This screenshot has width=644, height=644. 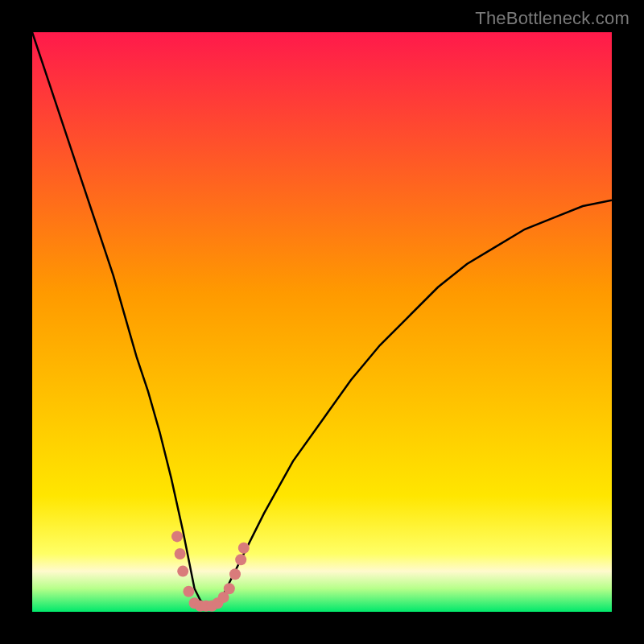 What do you see at coordinates (552, 19) in the screenshot?
I see `watermark-text: TheBottleneck.com` at bounding box center [552, 19].